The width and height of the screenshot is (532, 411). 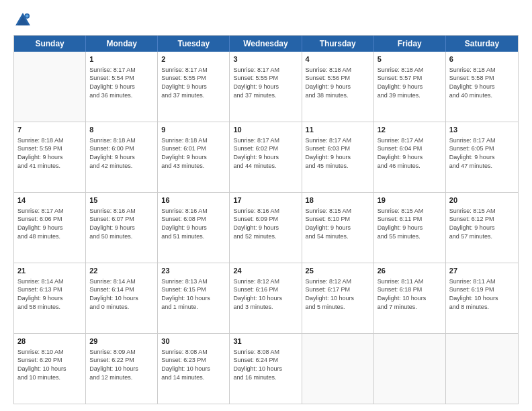 What do you see at coordinates (410, 83) in the screenshot?
I see `cell-info: Sunrise: 8:18 AMSunset: 5:57 PMDaylight:…` at bounding box center [410, 83].